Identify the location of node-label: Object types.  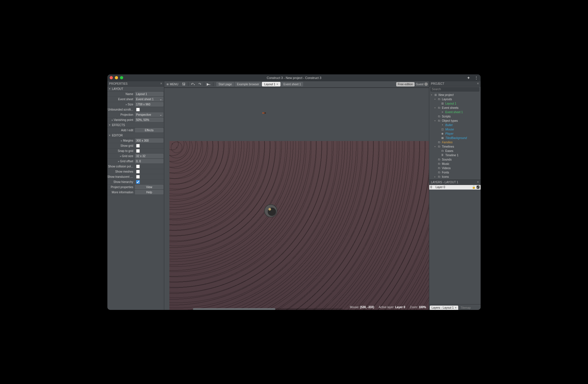
(450, 121).